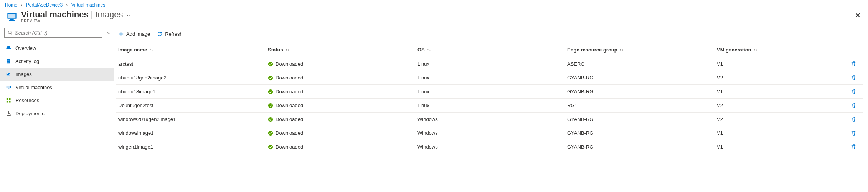  I want to click on table-row: arctestDownloadedLinuxASERGV1, so click(490, 64).